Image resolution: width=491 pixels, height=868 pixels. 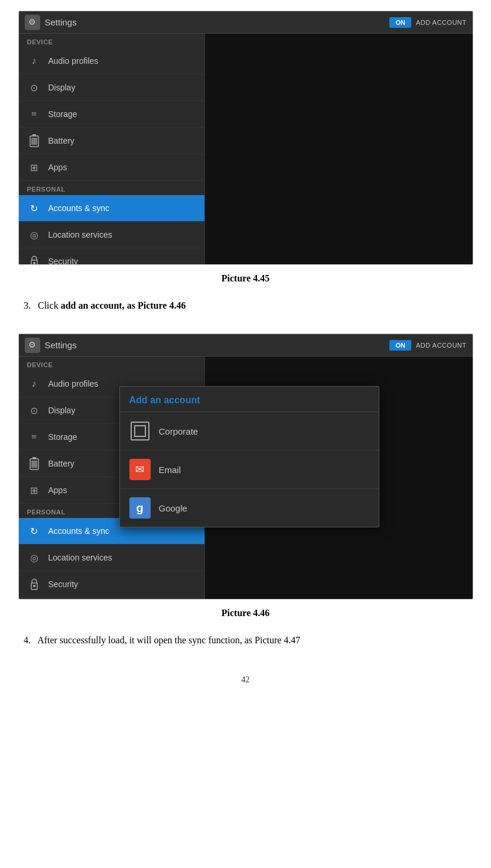 I want to click on accounts-sync-label-2: Accounts & sync, so click(x=79, y=531).